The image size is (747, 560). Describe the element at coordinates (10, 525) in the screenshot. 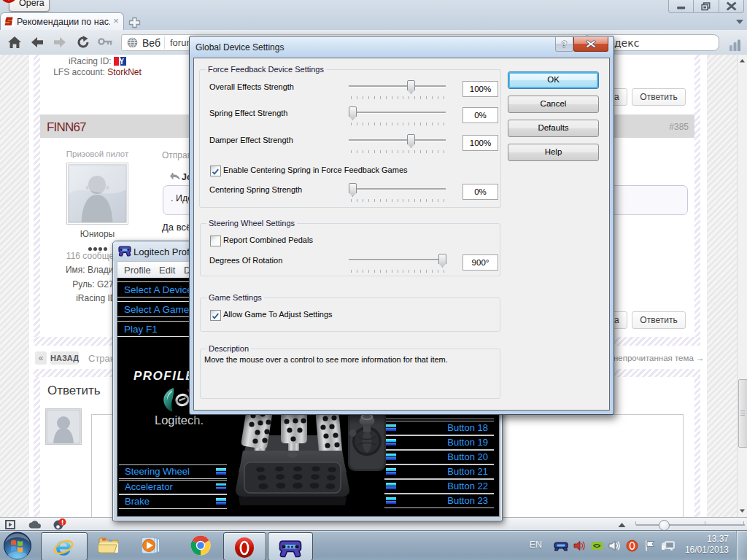

I see `panel-play-icon` at that location.